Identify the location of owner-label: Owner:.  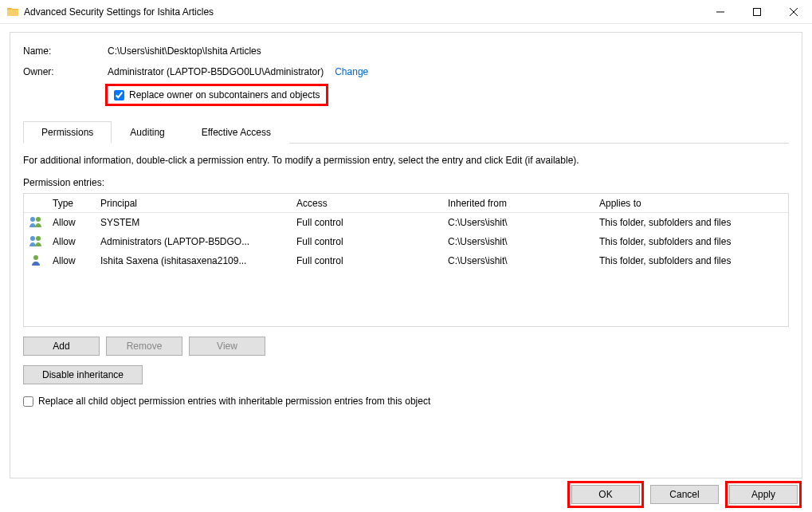
(65, 72).